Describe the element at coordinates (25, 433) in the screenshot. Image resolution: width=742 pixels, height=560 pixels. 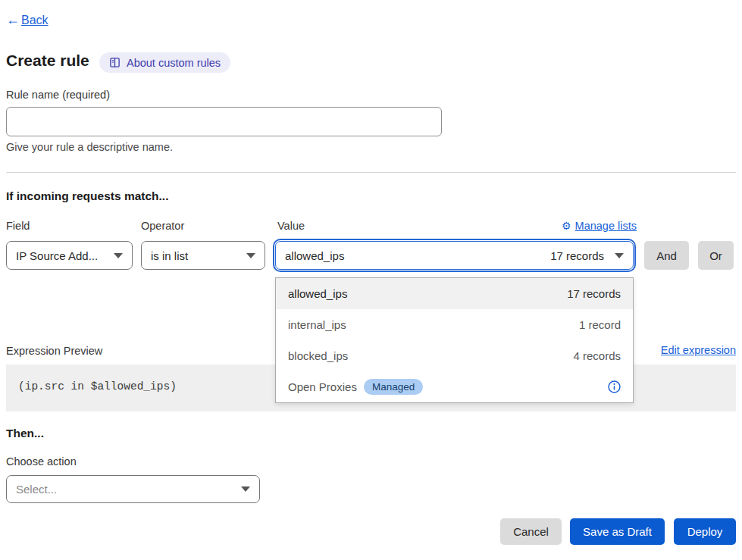
I see `then-section-heading: Then...` at that location.